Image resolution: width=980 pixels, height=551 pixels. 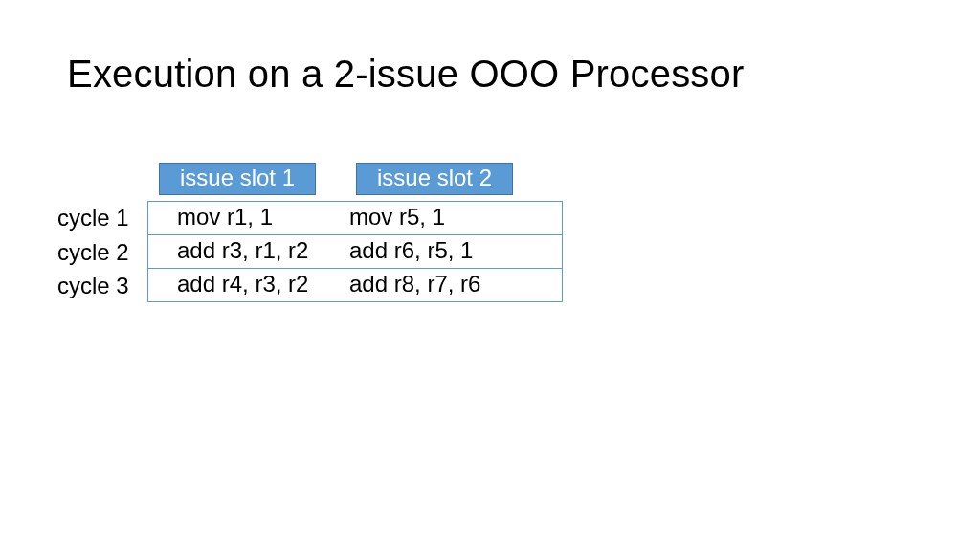 I want to click on cell-slot2: mov r5, 1, so click(x=451, y=218).